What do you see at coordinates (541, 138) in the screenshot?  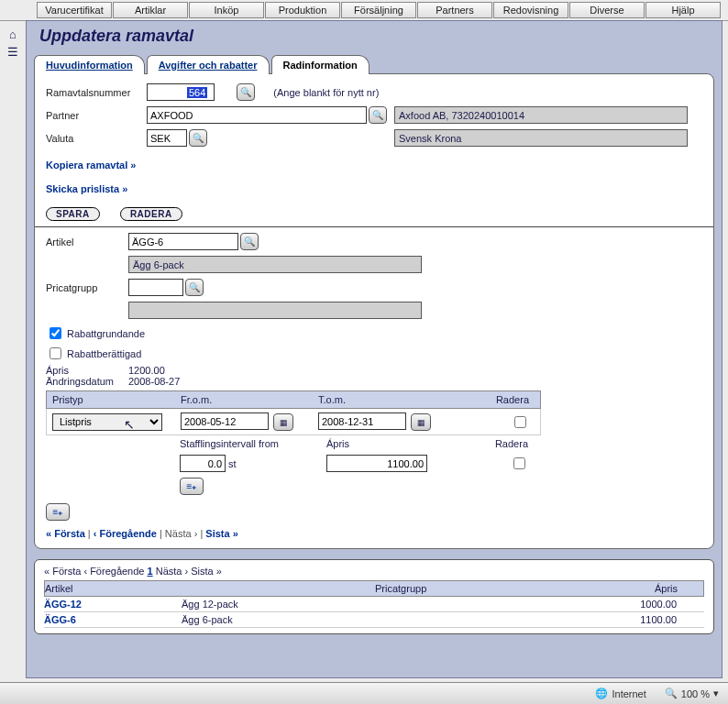 I see `valuta-readout: Svensk Krona` at bounding box center [541, 138].